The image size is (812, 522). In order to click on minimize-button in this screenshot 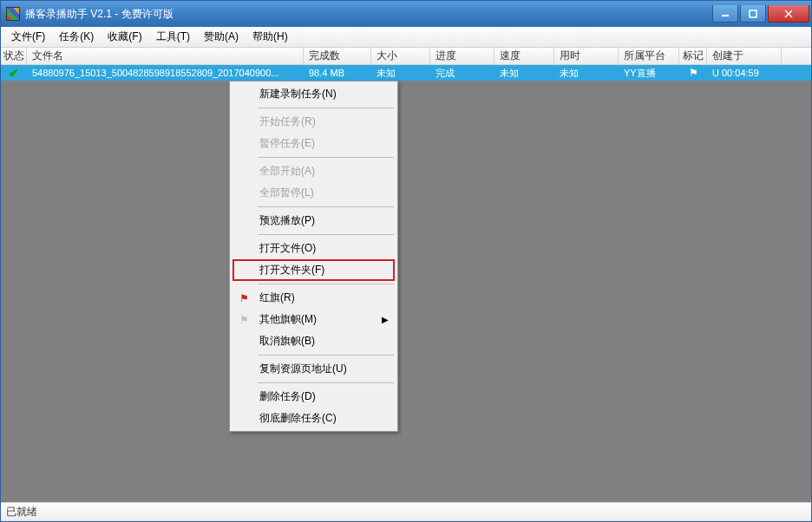, I will do `click(725, 14)`.